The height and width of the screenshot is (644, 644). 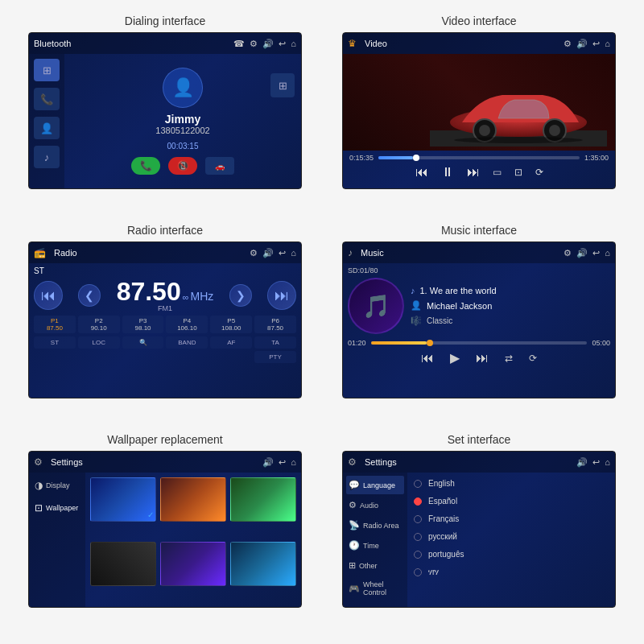 I want to click on wp-wallpaper-item: ⊡ Wallpaper, so click(x=57, y=508).